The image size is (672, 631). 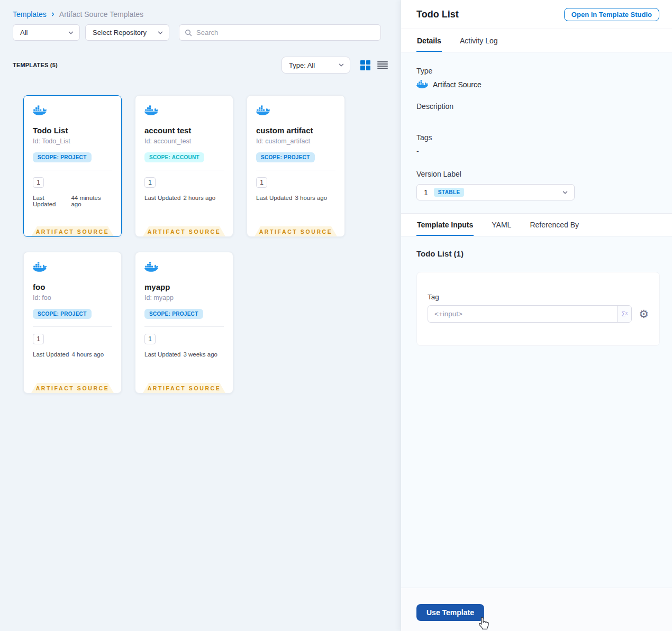 I want to click on search-icon, so click(x=188, y=33).